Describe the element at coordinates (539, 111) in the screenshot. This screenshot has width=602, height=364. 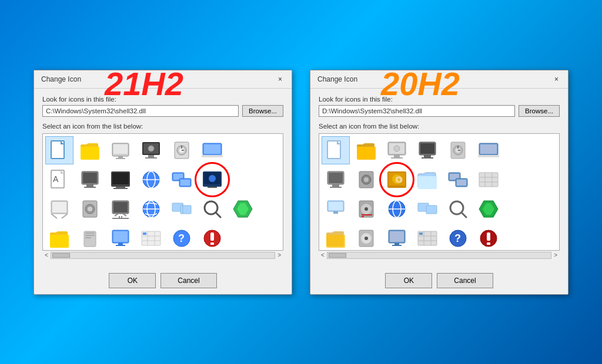
I see `browse-button-20h2: Browse...` at that location.